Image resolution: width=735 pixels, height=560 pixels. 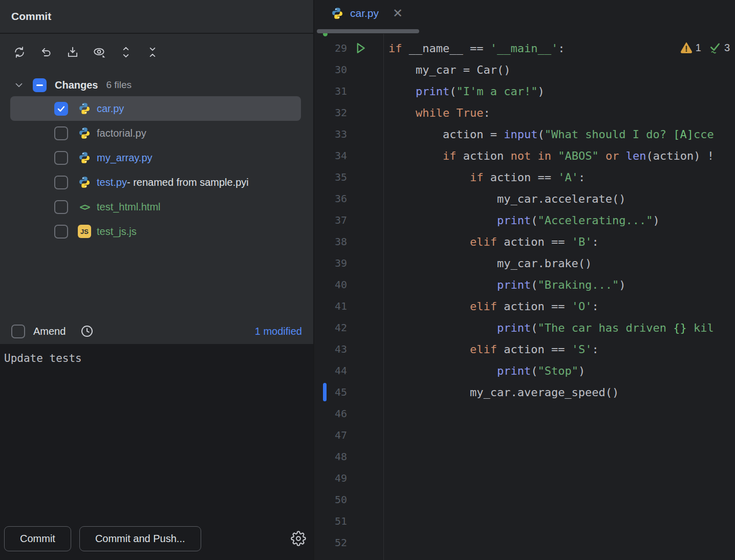 I want to click on gutter: 52, so click(x=350, y=543).